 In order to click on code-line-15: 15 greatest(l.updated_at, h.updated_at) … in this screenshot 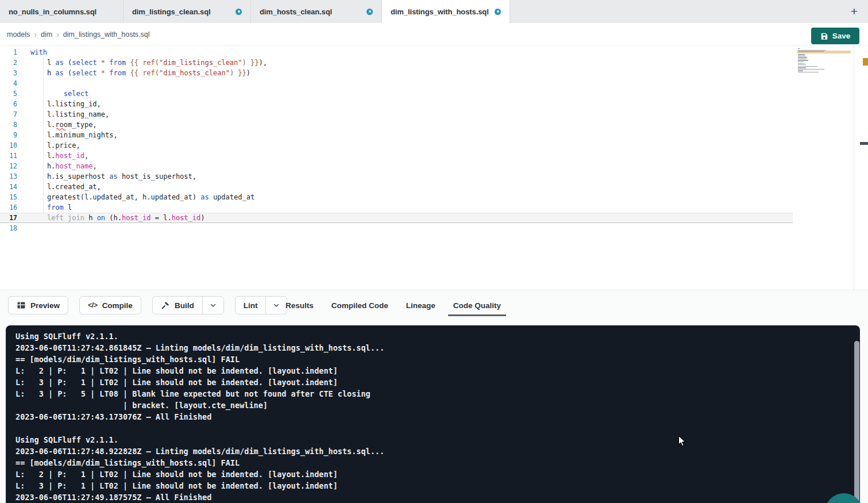, I will do `click(434, 197)`.